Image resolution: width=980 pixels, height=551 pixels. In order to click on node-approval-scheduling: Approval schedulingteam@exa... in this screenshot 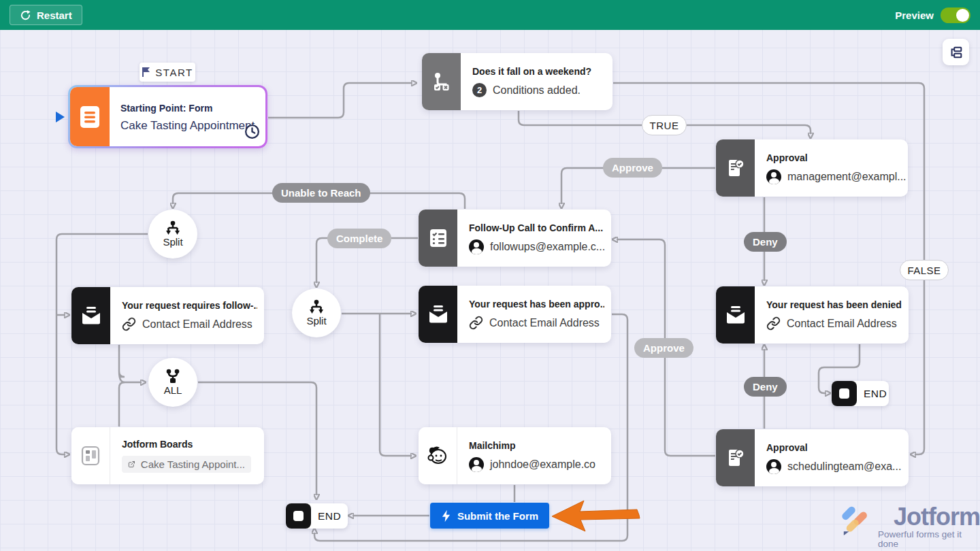, I will do `click(813, 458)`.